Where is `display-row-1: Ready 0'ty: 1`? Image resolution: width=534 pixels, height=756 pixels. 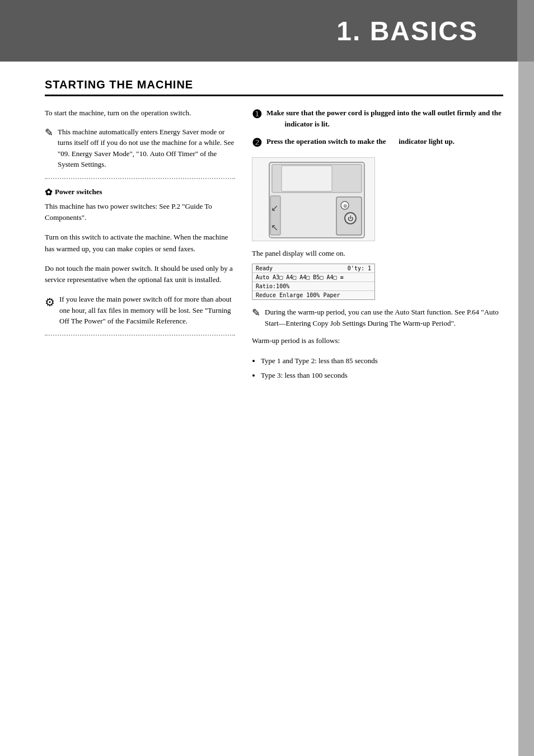 display-row-1: Ready 0'ty: 1 is located at coordinates (313, 269).